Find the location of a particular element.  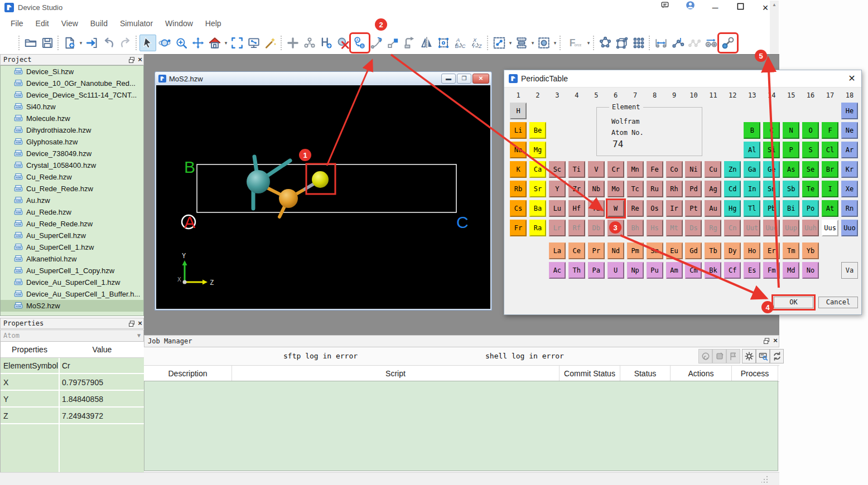

element-w: W is located at coordinates (616, 208).